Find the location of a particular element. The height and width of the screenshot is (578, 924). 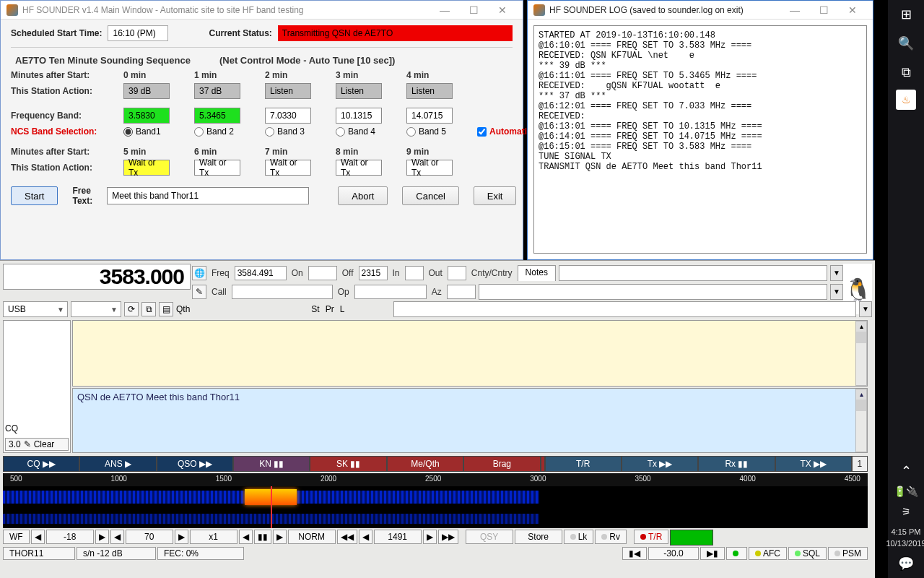

macro-page: 1 is located at coordinates (860, 464).